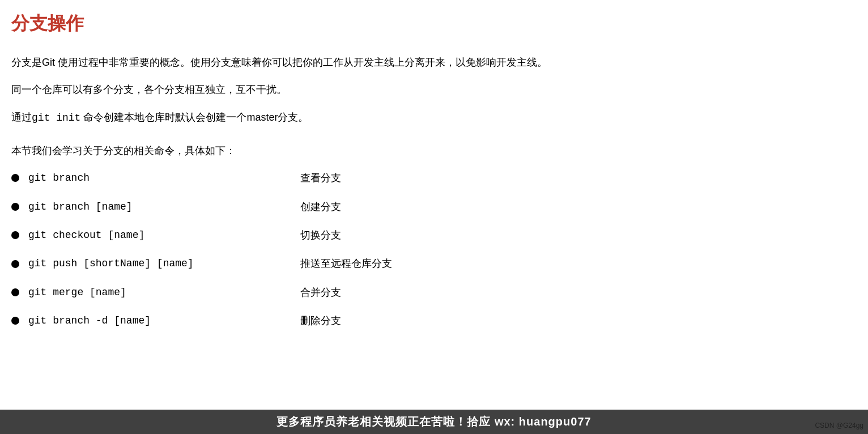 This screenshot has width=868, height=434. What do you see at coordinates (164, 235) in the screenshot?
I see `command-code: git checkout [name]` at bounding box center [164, 235].